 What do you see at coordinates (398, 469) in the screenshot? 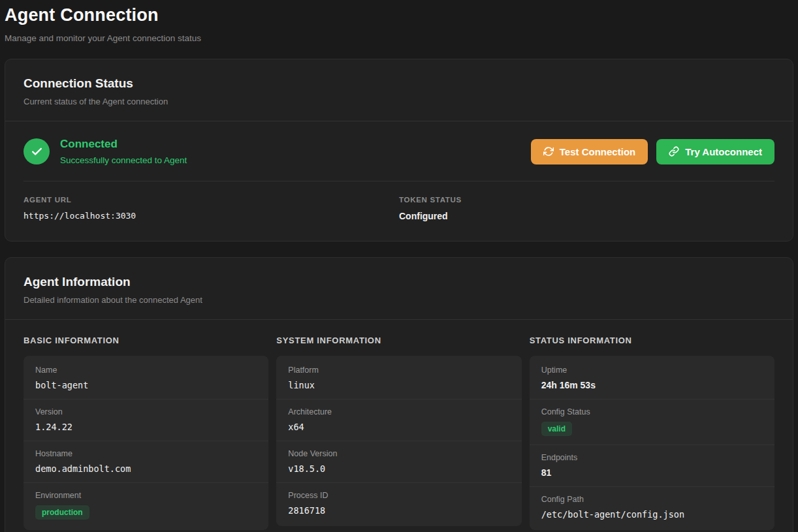
I see `info-value: v18.5.0` at bounding box center [398, 469].